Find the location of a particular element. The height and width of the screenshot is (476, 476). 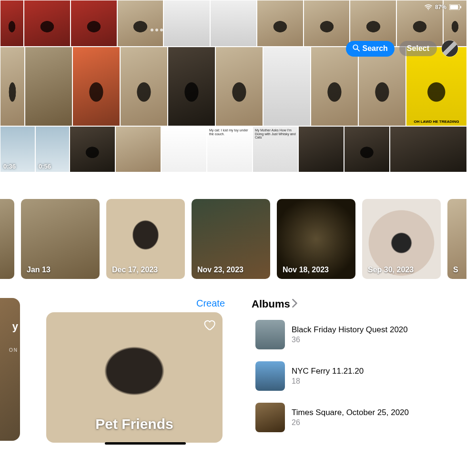

thumb-caption: My cat: I lost my toy under the couch. is located at coordinates (231, 132).